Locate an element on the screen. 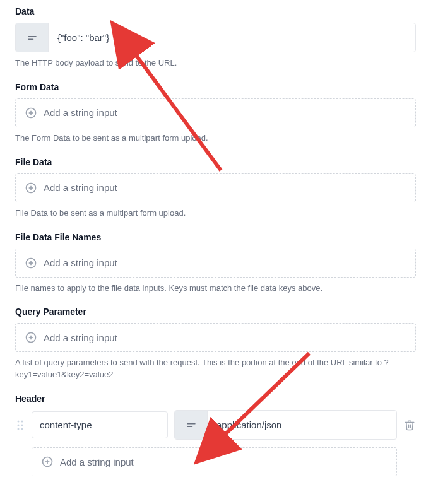  section-query-parameter: Query Parameter Add a string input A lis… is located at coordinates (216, 344).